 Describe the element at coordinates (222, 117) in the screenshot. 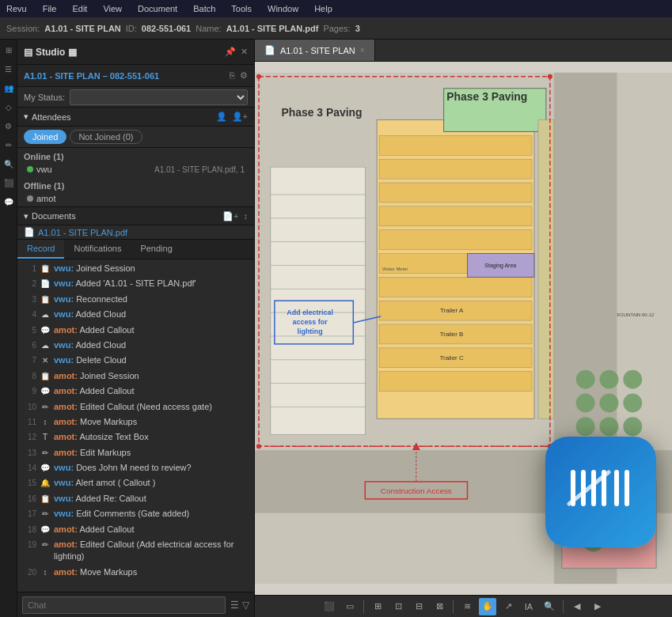

I see `invite-icon: 👤` at that location.